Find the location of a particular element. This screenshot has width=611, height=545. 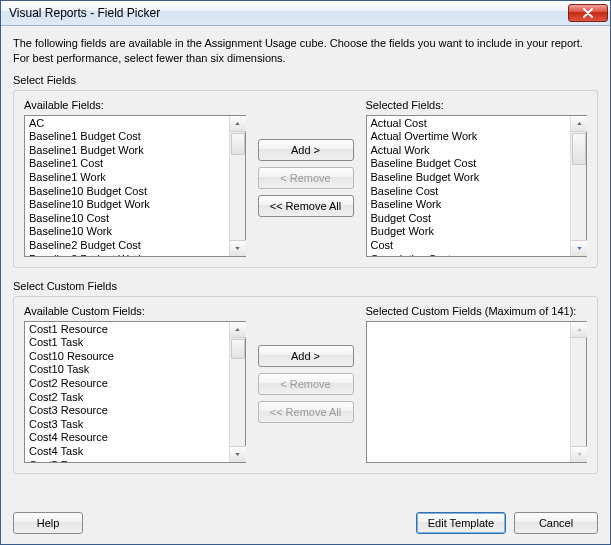

list-item: Baseline10 Cost is located at coordinates (127, 219).